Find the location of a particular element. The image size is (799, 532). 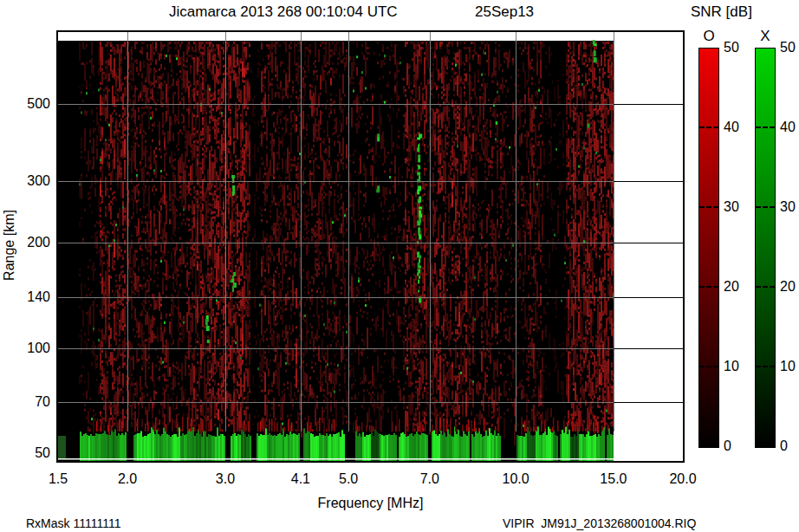

x-axis-label: Frequency [MHz] is located at coordinates (371, 503).